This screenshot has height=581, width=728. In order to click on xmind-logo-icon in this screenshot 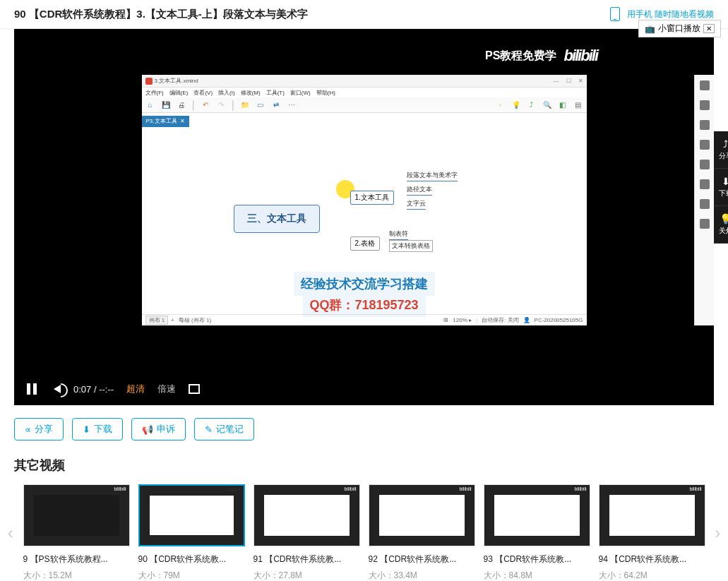, I will do `click(149, 81)`.